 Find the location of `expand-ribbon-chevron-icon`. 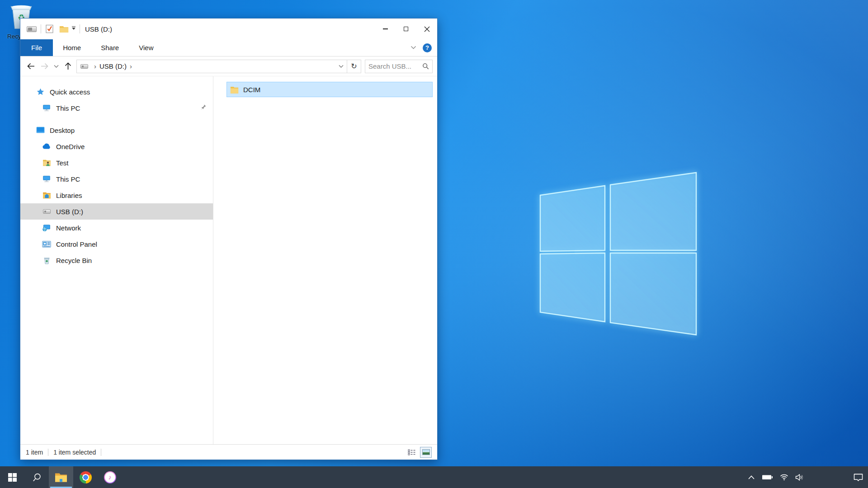

expand-ribbon-chevron-icon is located at coordinates (413, 48).